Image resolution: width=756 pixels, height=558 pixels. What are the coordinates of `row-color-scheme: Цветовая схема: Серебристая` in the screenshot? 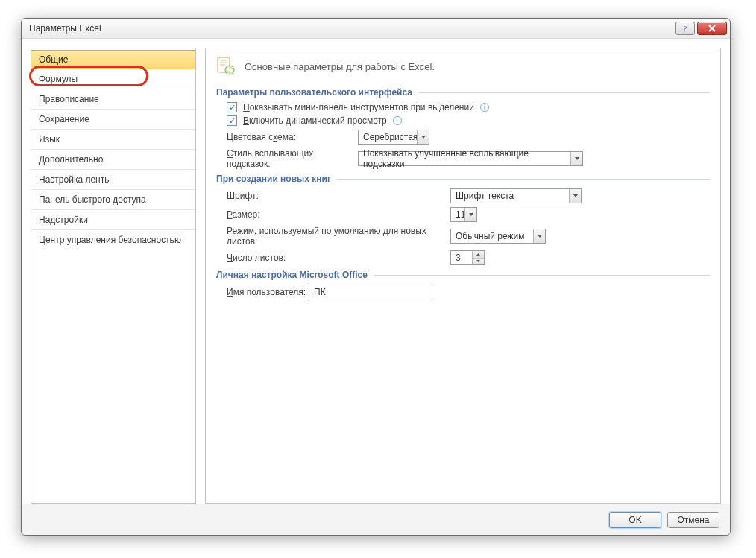 It's located at (468, 137).